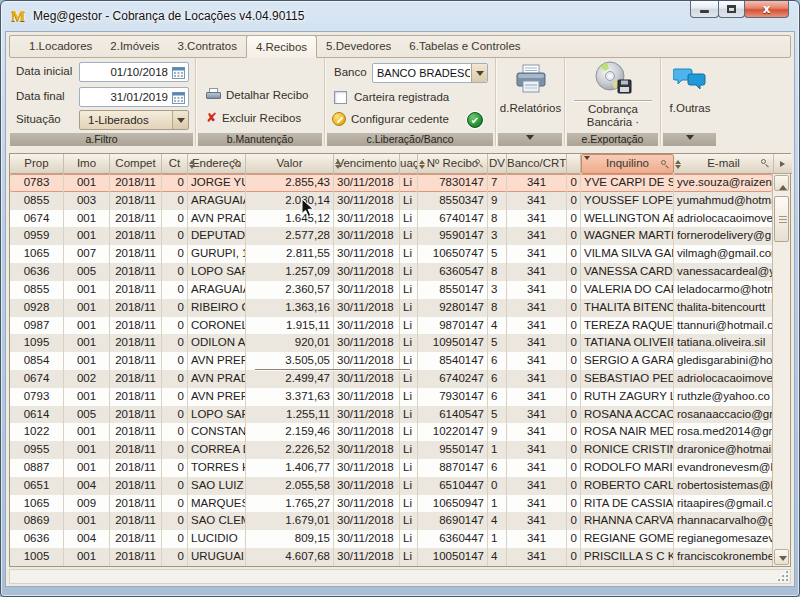 The height and width of the screenshot is (597, 800). Describe the element at coordinates (453, 201) in the screenshot. I see `cell-recibo: 8550347` at that location.